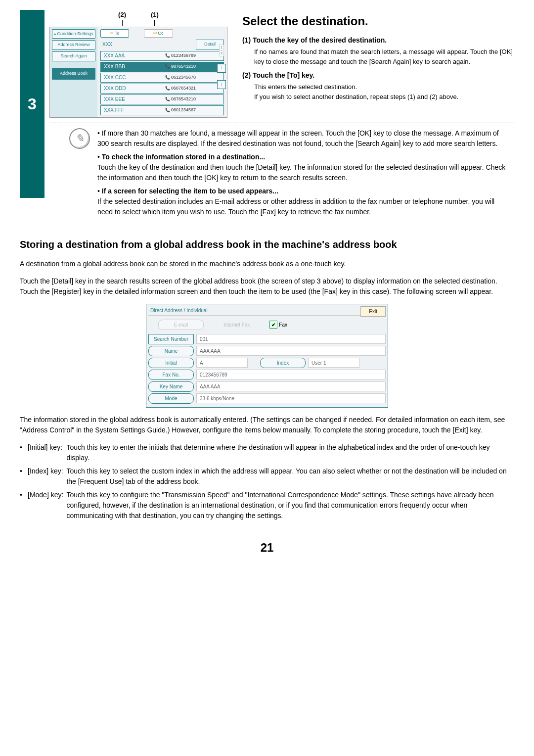  What do you see at coordinates (378, 41) in the screenshot?
I see `instruction-1-title: (1) Touch the key of the desired destina…` at bounding box center [378, 41].